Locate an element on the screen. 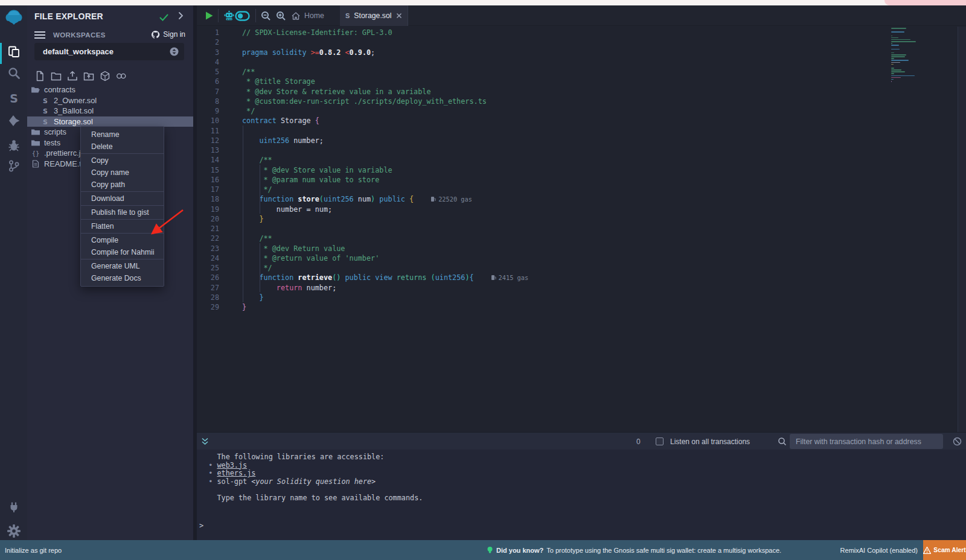 The image size is (966, 560). code-line-3: 3pragma solidity >=0.8.2 <0.9.0; is located at coordinates (581, 52).